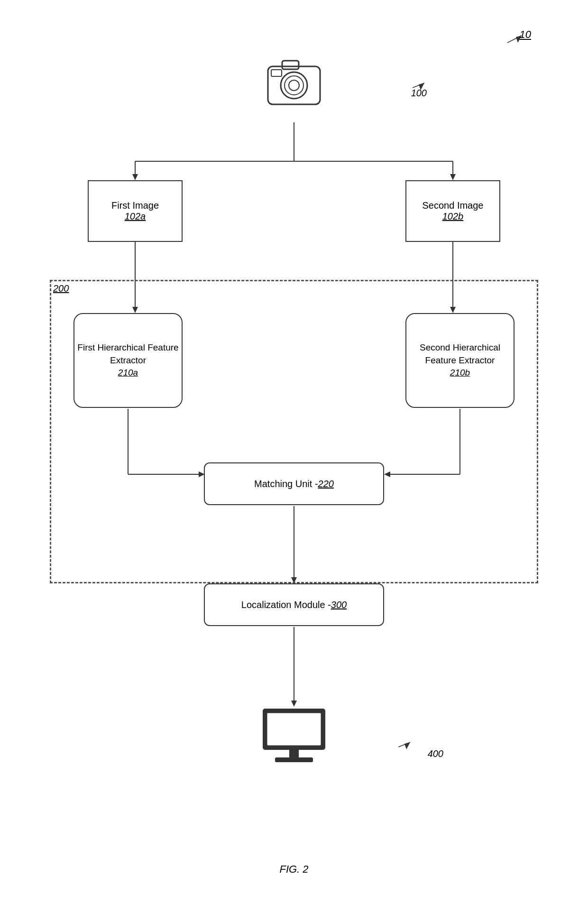  Describe the element at coordinates (419, 93) in the screenshot. I see `camera-ref-label: 100` at that location.